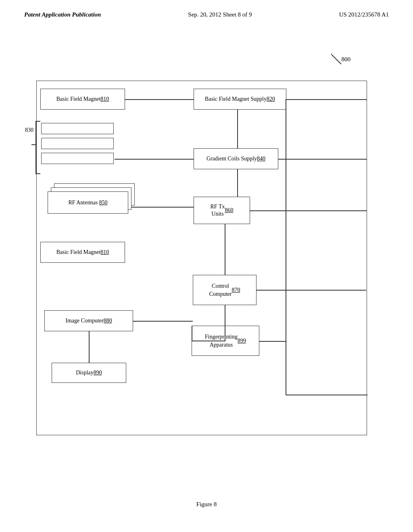 The height and width of the screenshot is (532, 413). I want to click on display-box: Display 890, so click(89, 373).